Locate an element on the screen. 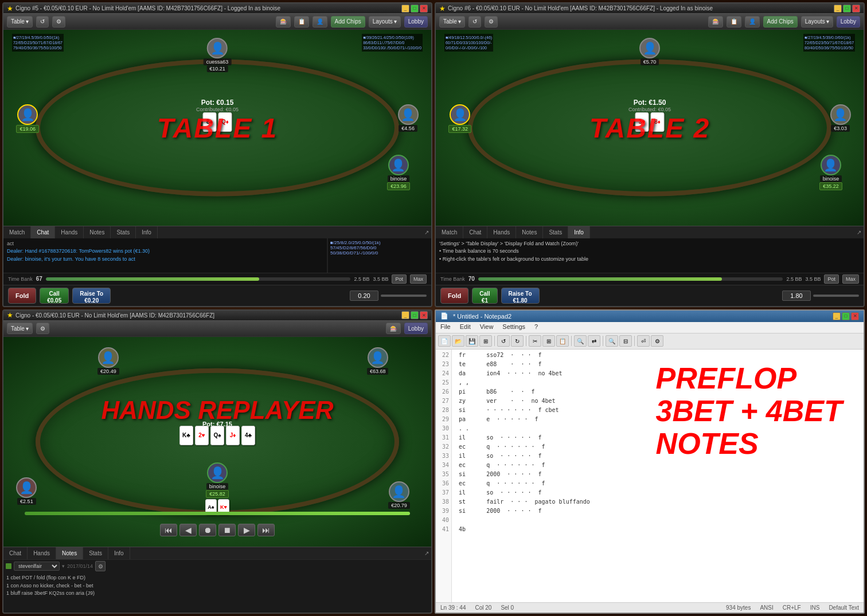 This screenshot has width=867, height=616. notepad-maximize: □ is located at coordinates (846, 316).